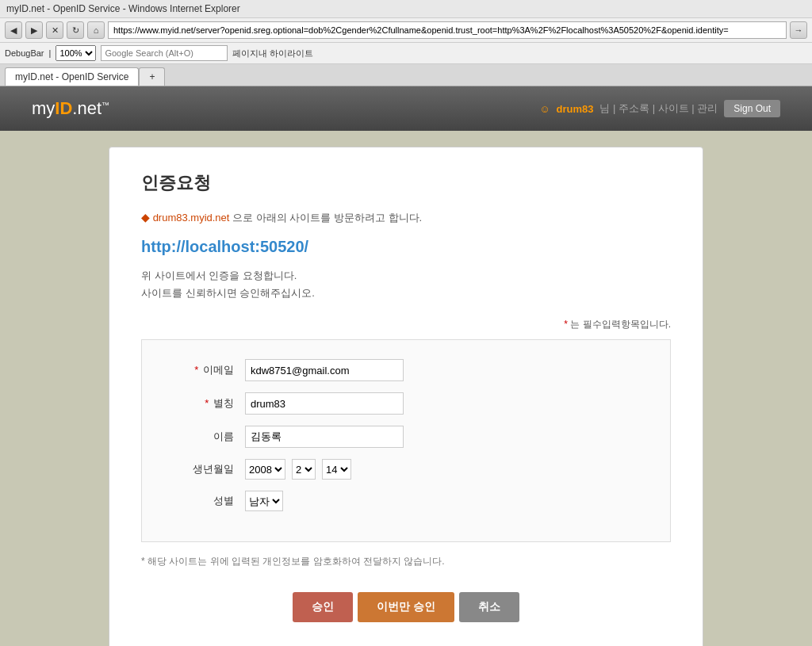 This screenshot has height=646, width=812. I want to click on logo-id: ID, so click(63, 109).